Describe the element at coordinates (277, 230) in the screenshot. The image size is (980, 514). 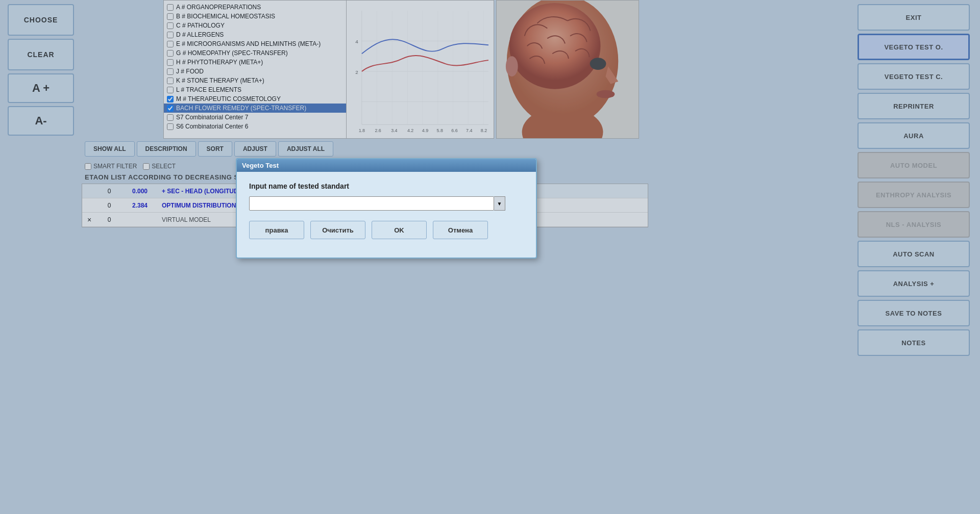
I see `modal-pravka-button: правка` at that location.